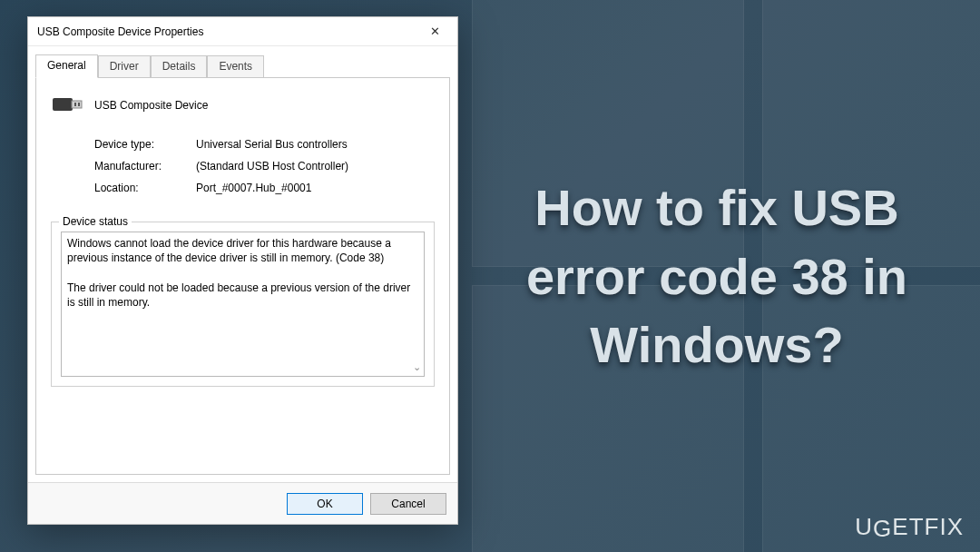 This screenshot has width=980, height=552. Describe the element at coordinates (243, 304) in the screenshot. I see `device-status-text: Windows cannot load the device driver fo…` at that location.